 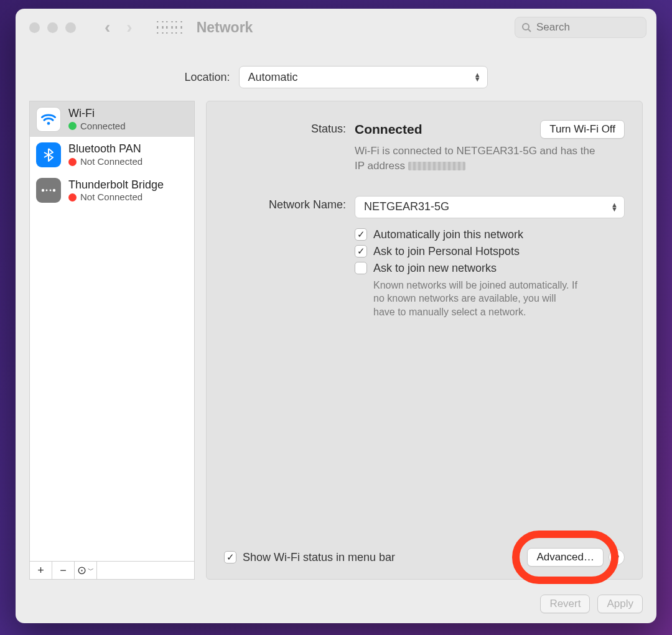 I want to click on chevron-down-icon: ﹀, so click(x=91, y=570).